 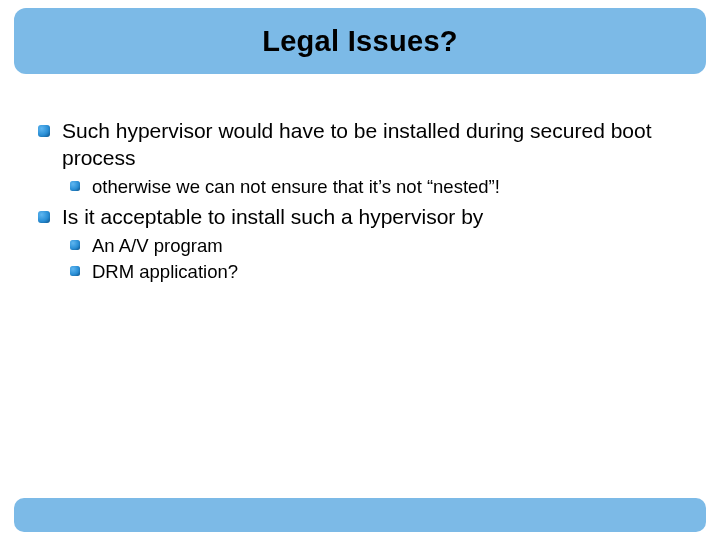 What do you see at coordinates (374, 187) in the screenshot?
I see `list-item: otherwise we can not ensure that it’s no…` at bounding box center [374, 187].